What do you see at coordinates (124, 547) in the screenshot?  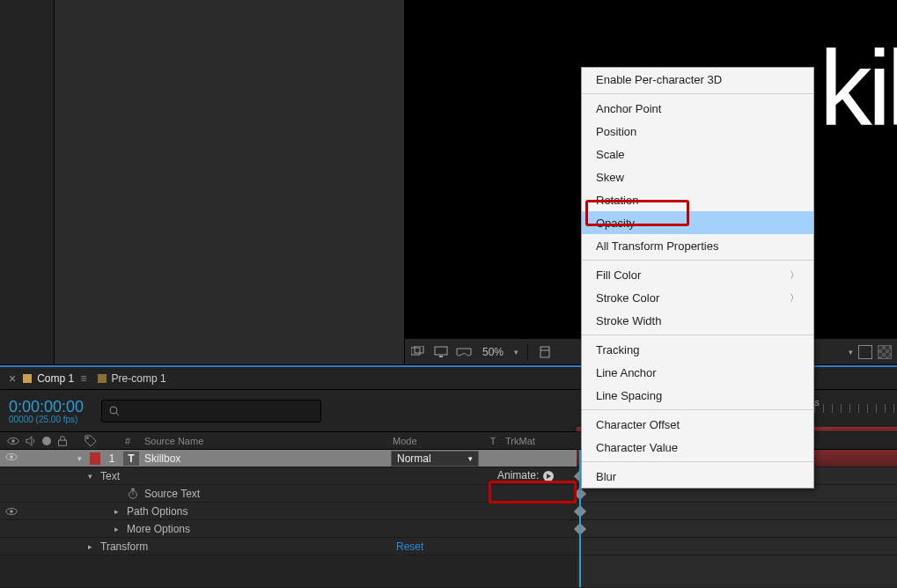 I see `prop-label: Transform` at bounding box center [124, 547].